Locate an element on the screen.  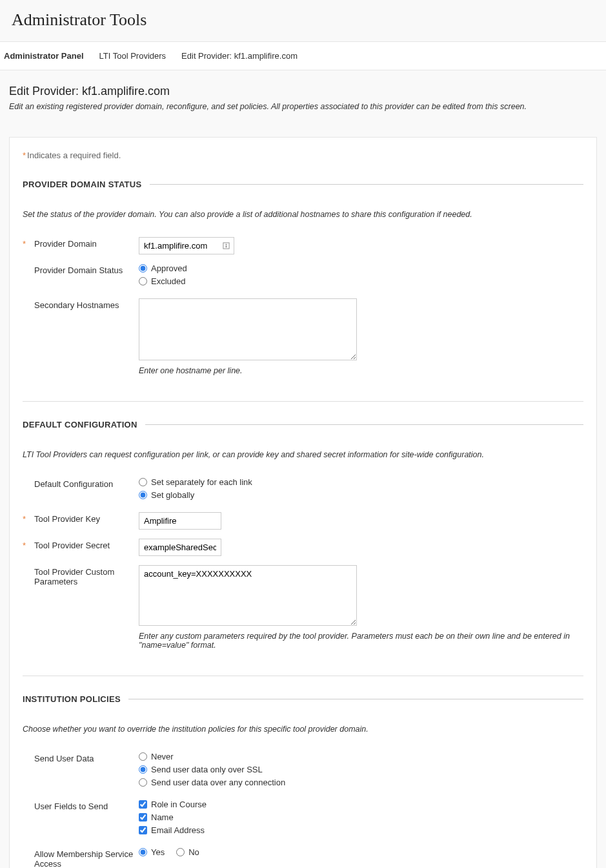
radio-userdata-never is located at coordinates (143, 757).